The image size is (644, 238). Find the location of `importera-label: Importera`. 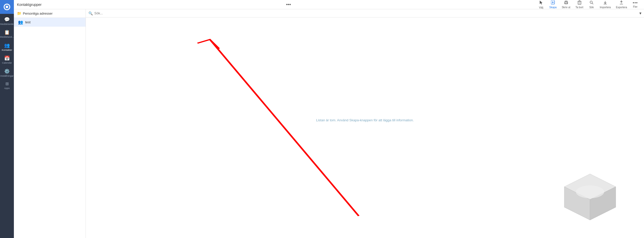

importera-label: Importera is located at coordinates (605, 7).